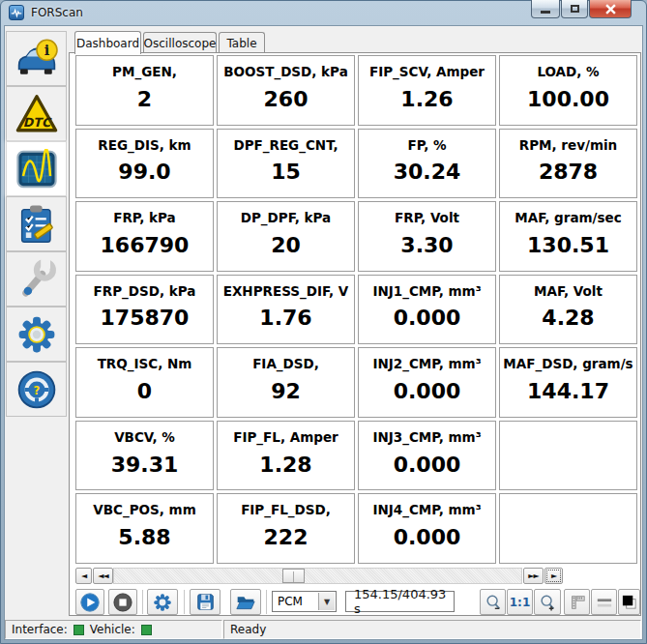 This screenshot has width=647, height=644. Describe the element at coordinates (520, 601) in the screenshot. I see `zoom-reset-button: 1:1` at that location.